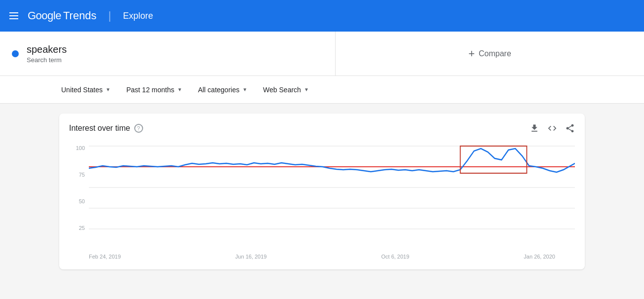 This screenshot has height=299, width=644. I want to click on header: Google Trends | Explore, so click(322, 16).